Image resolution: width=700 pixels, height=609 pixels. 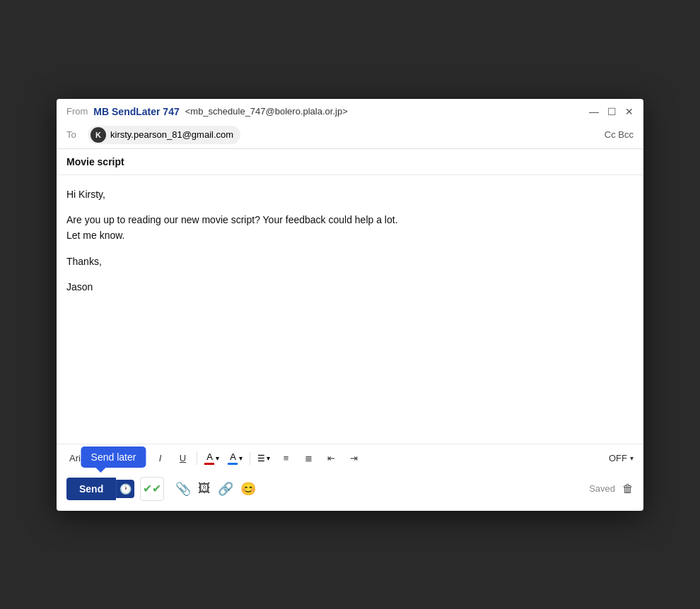 I want to click on saved-area: Saved 🗑, so click(x=611, y=489).